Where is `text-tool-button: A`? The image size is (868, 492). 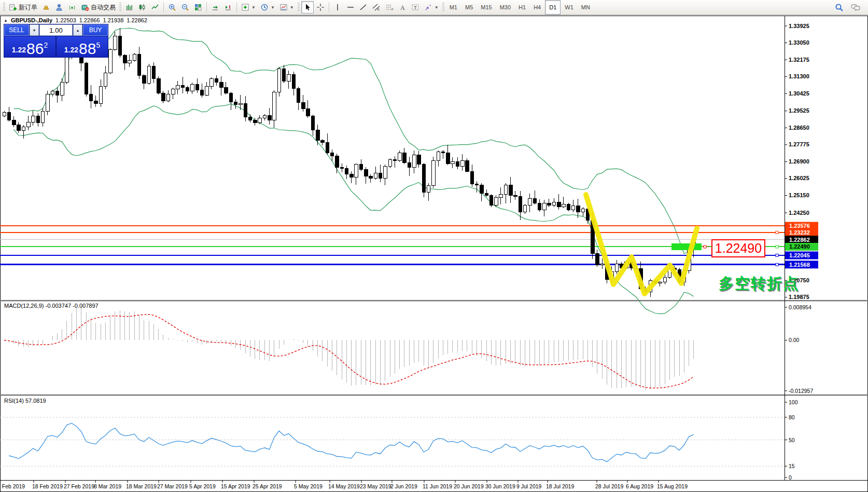 text-tool-button: A is located at coordinates (402, 7).